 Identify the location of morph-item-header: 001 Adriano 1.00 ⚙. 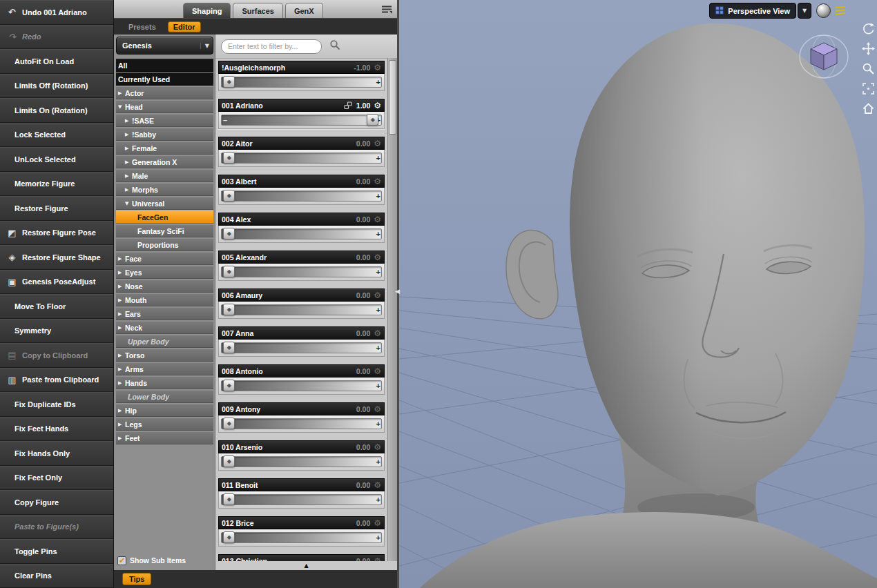
(301, 105).